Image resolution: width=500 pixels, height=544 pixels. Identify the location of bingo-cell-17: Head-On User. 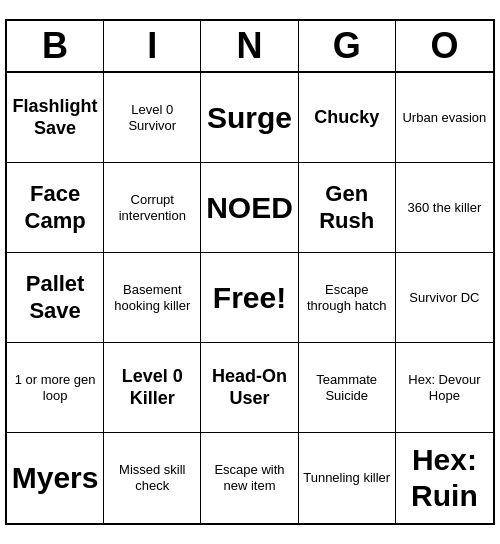
(250, 388).